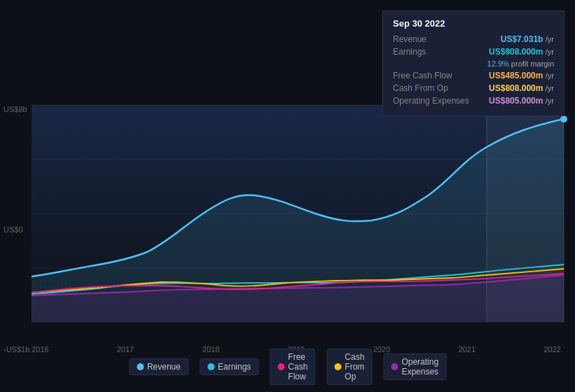  Describe the element at coordinates (164, 367) in the screenshot. I see `legend-label-revenue: Revenue` at that location.